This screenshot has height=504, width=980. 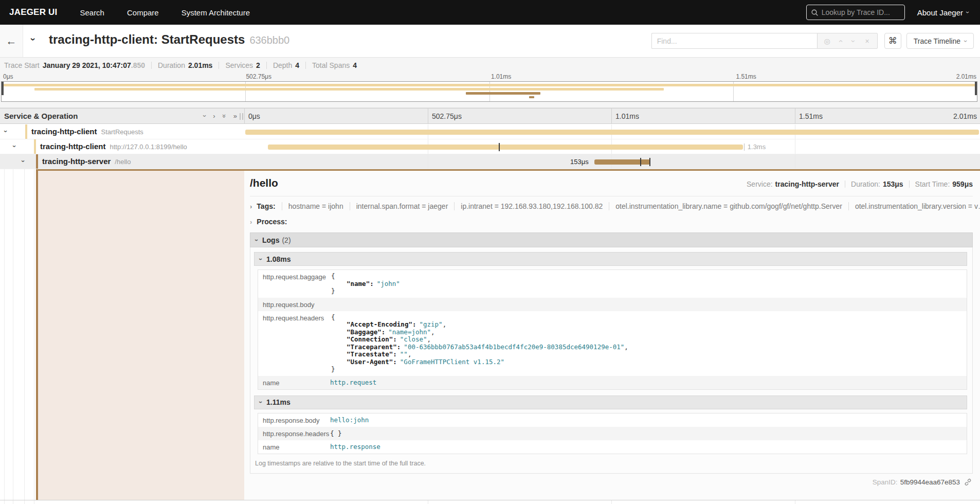 What do you see at coordinates (33, 12) in the screenshot?
I see `app-brand: JAEGER UI` at bounding box center [33, 12].